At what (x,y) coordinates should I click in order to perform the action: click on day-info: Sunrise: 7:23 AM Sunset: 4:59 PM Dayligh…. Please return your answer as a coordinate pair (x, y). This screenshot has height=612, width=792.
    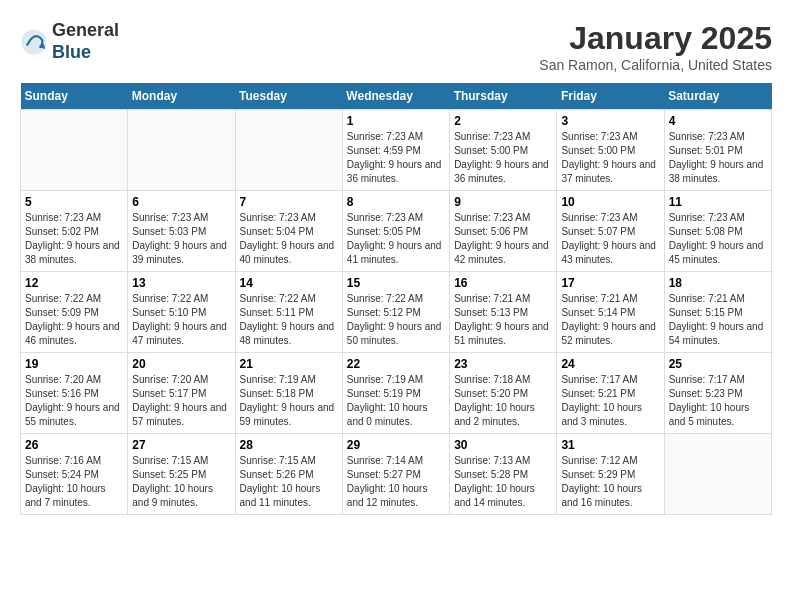
    Looking at the image, I should click on (396, 158).